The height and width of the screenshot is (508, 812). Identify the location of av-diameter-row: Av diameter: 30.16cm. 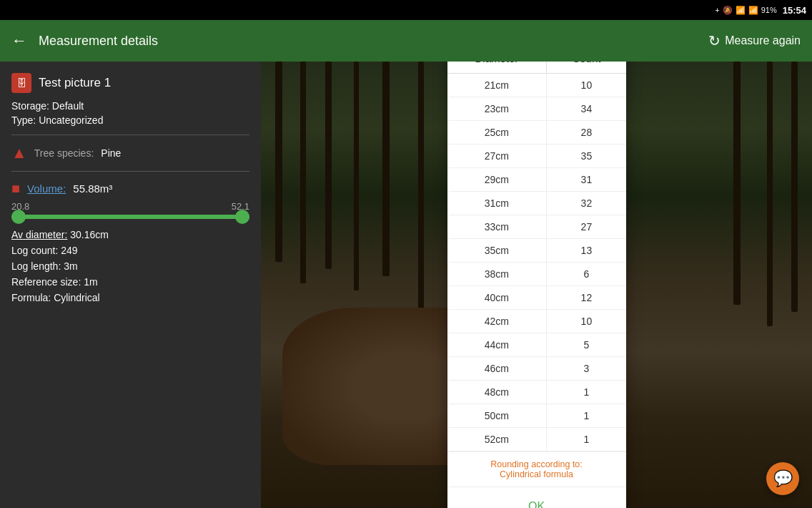
(130, 235).